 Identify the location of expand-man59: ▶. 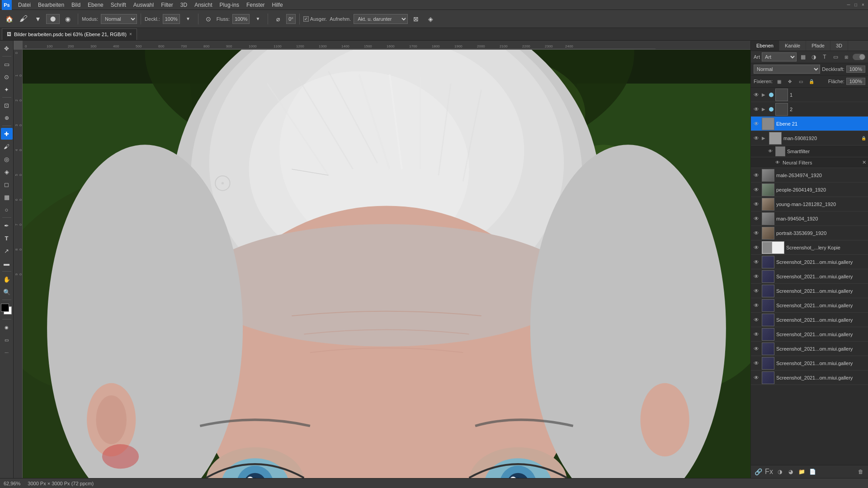
(764, 138).